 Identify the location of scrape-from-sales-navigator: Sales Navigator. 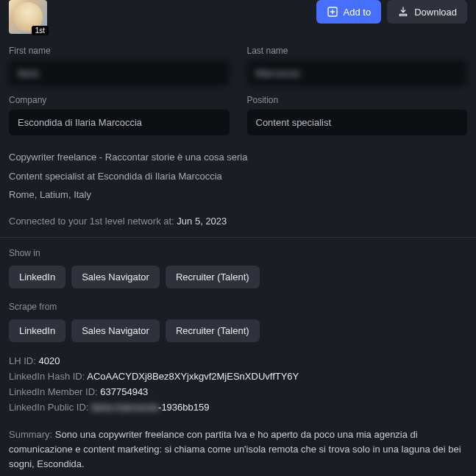
(116, 331).